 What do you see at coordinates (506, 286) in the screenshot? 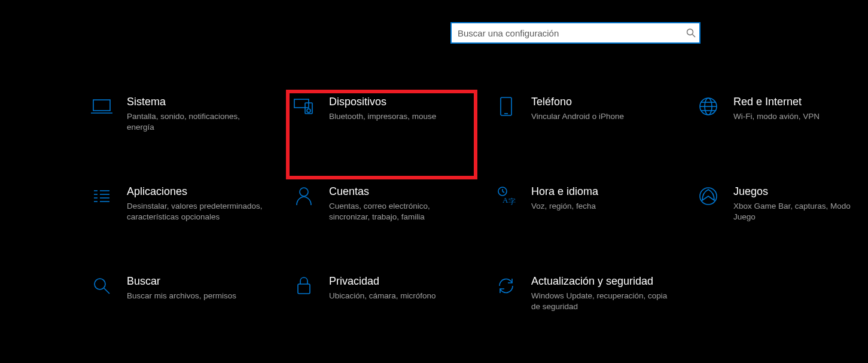
I see `update-icon` at bounding box center [506, 286].